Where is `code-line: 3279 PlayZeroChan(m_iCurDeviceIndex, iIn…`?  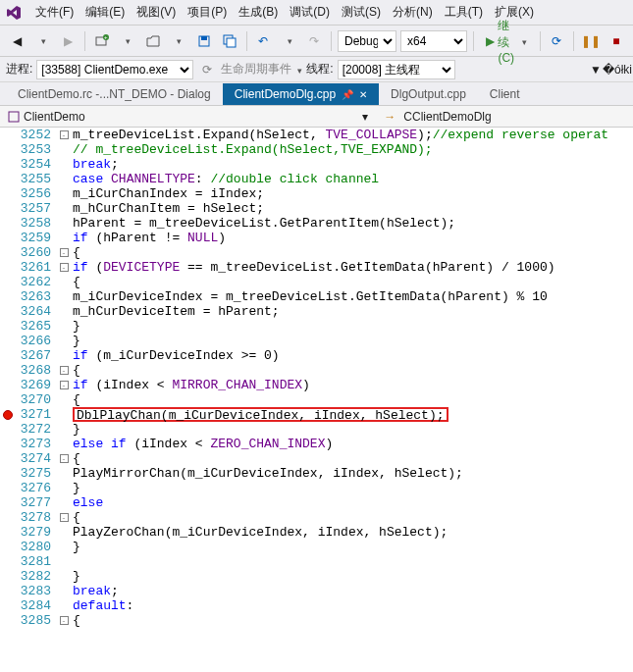 code-line: 3279 PlayZeroChan(m_iCurDeviceIndex, iIn… is located at coordinates (316, 532).